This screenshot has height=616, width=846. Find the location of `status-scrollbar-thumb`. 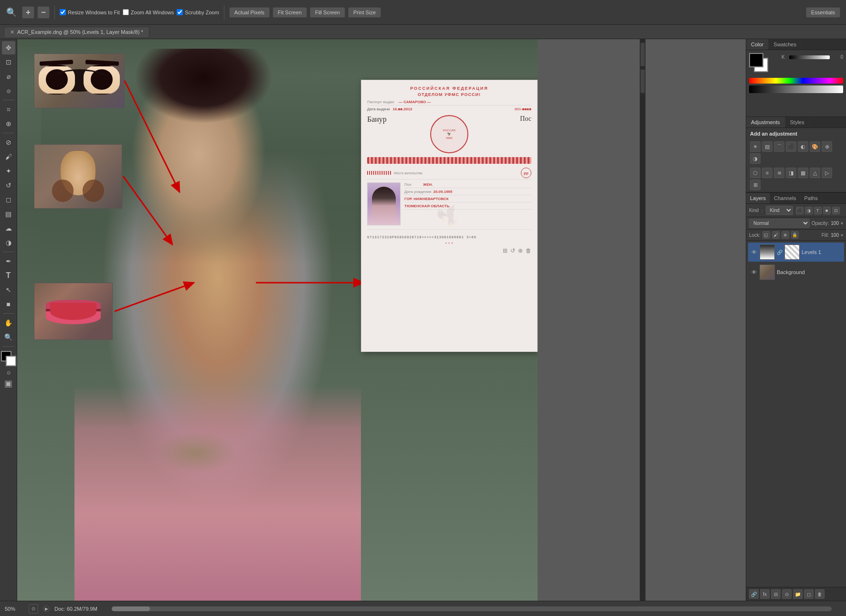

status-scrollbar-thumb is located at coordinates (131, 609).